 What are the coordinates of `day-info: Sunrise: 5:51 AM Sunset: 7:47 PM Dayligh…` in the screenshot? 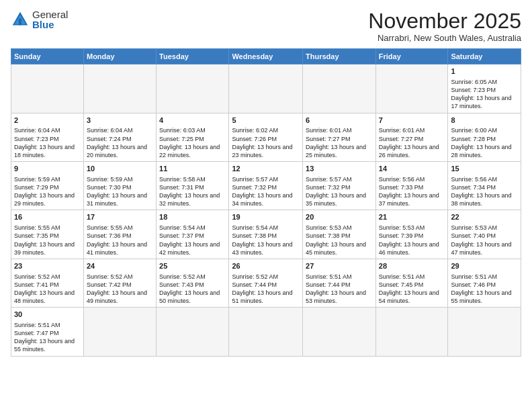 It's located at (44, 337).